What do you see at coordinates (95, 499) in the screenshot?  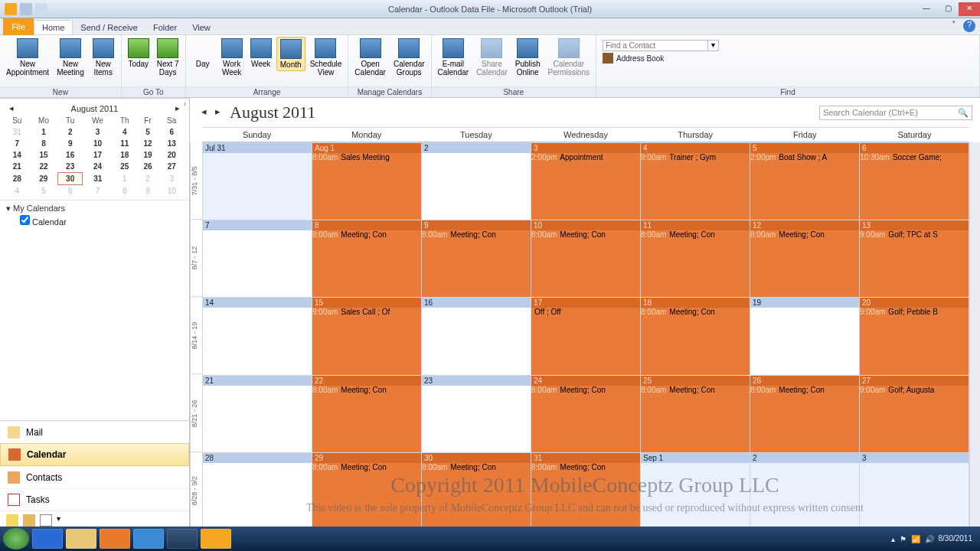 I see `nav-tasks: Tasks` at bounding box center [95, 499].